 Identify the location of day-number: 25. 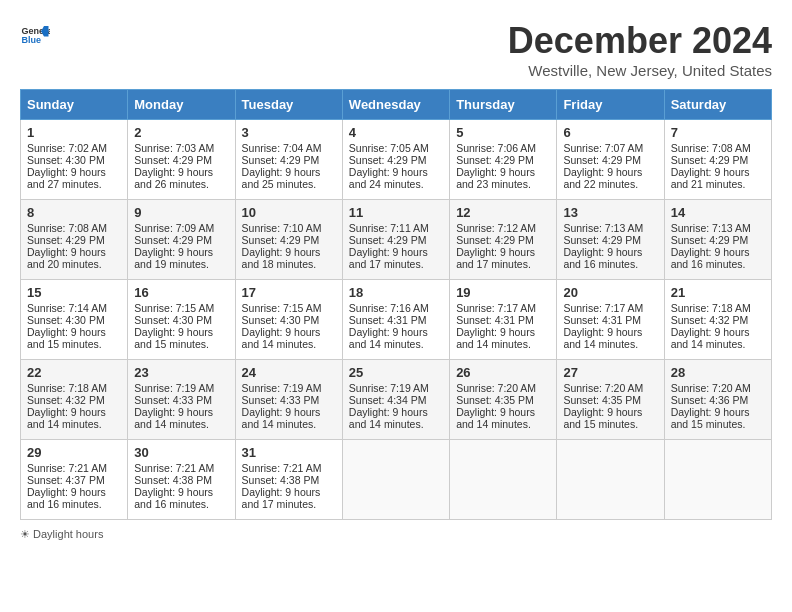
(396, 372).